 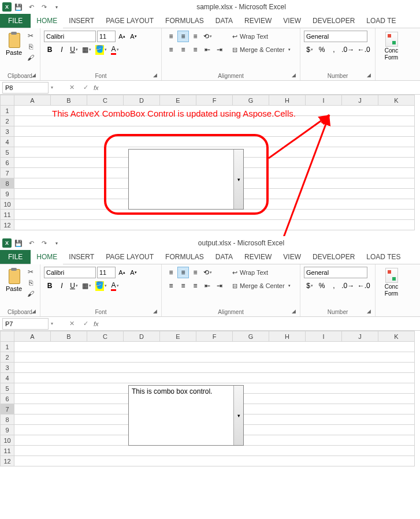 What do you see at coordinates (8, 173) in the screenshot?
I see `row-header: 7` at bounding box center [8, 173].